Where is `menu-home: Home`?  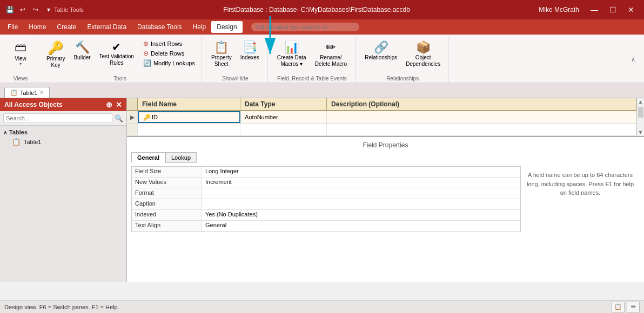
menu-home: Home is located at coordinates (37, 27).